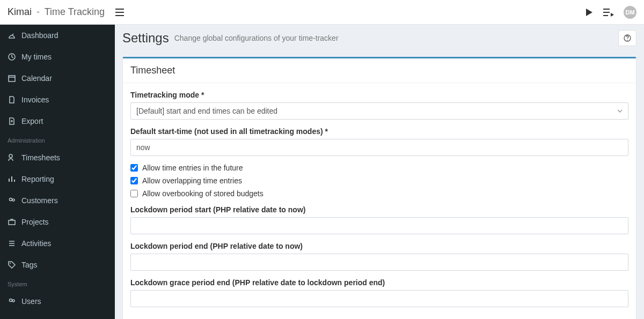 This screenshot has width=644, height=319. What do you see at coordinates (379, 105) in the screenshot?
I see `field-timetracking-mode: Timetracking mode * [Default] start and …` at bounding box center [379, 105].